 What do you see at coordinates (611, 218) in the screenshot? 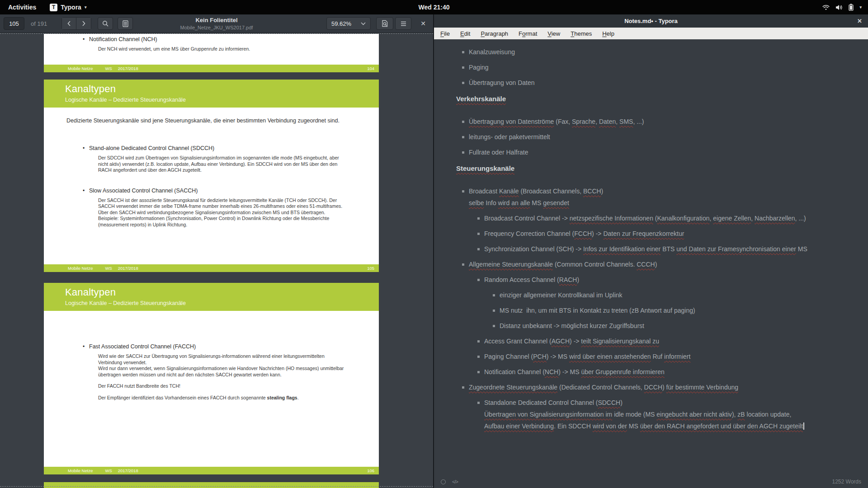
I see `text-segment: netzspezifische Informationen` at bounding box center [611, 218].